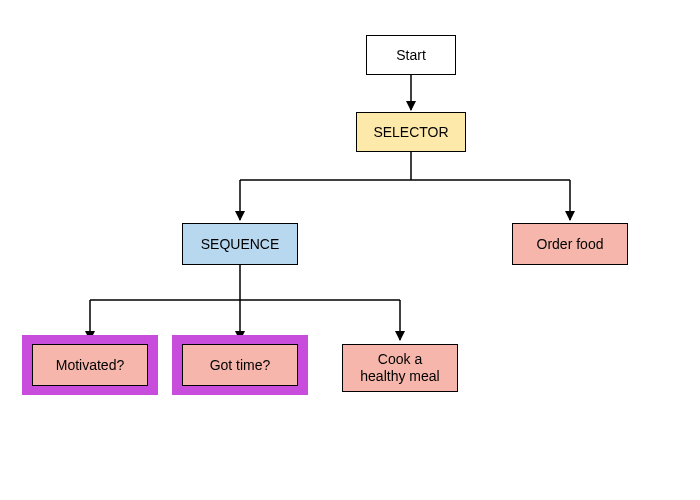  What do you see at coordinates (240, 244) in the screenshot?
I see `node-sequence: SEQUENCE` at bounding box center [240, 244].